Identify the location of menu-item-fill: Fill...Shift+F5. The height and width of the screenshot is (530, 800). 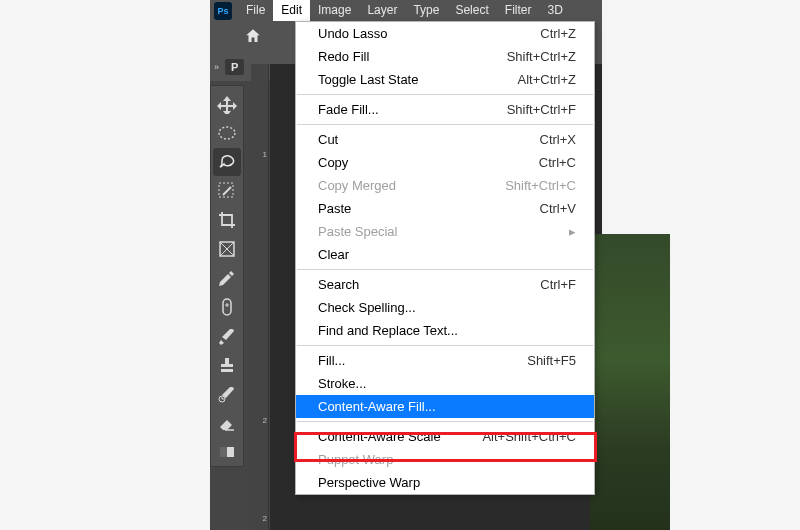
(445, 360).